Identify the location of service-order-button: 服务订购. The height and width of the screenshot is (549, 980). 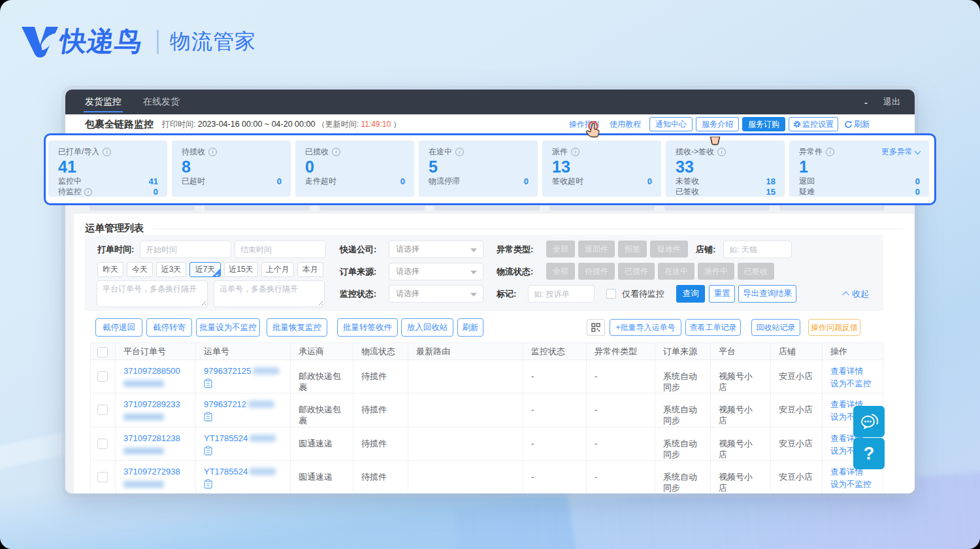
(764, 124).